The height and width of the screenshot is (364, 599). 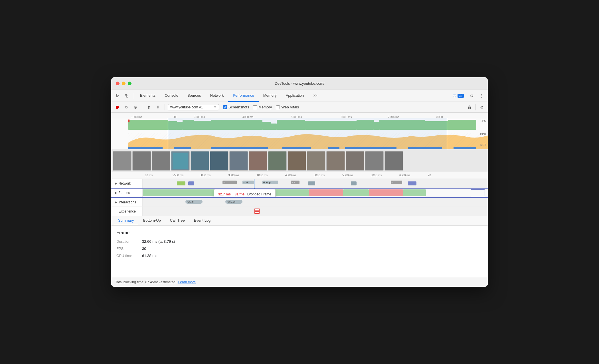 What do you see at coordinates (236, 107) in the screenshot?
I see `screenshots-checkbox: Screenshots` at bounding box center [236, 107].